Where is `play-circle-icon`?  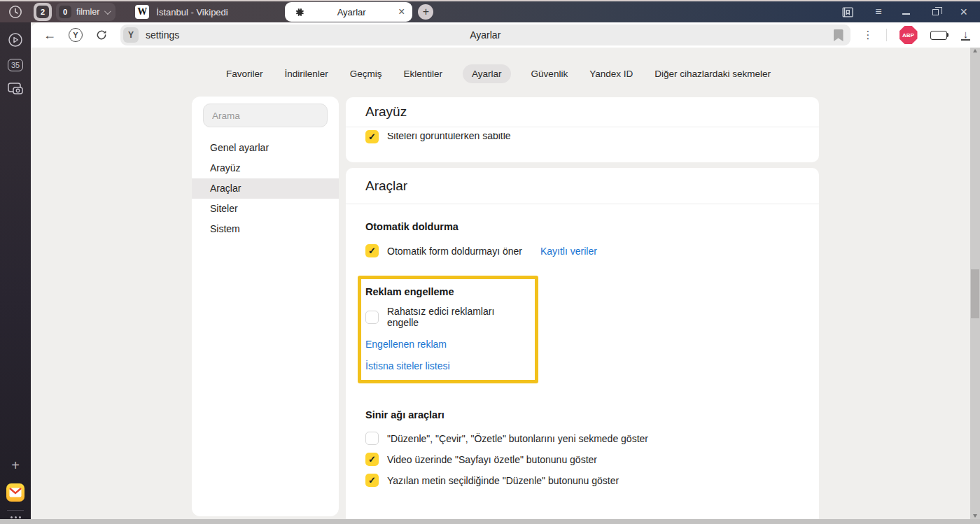
play-circle-icon is located at coordinates (15, 40).